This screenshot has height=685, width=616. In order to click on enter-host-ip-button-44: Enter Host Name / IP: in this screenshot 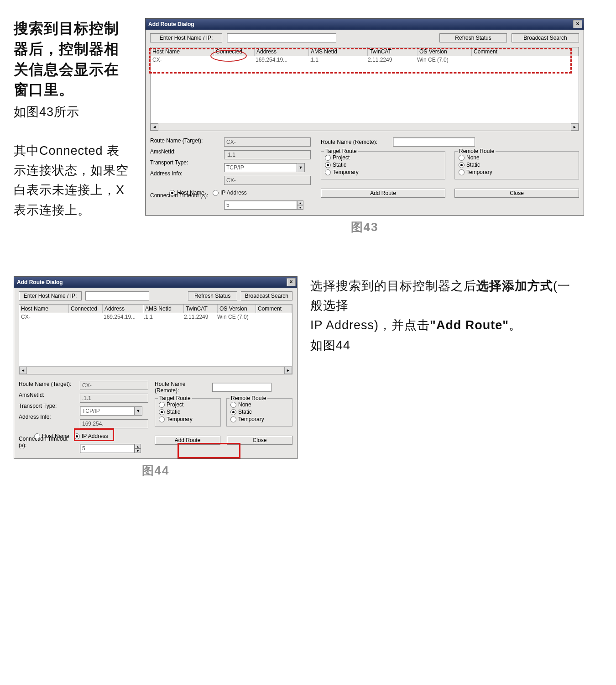, I will do `click(50, 296)`.